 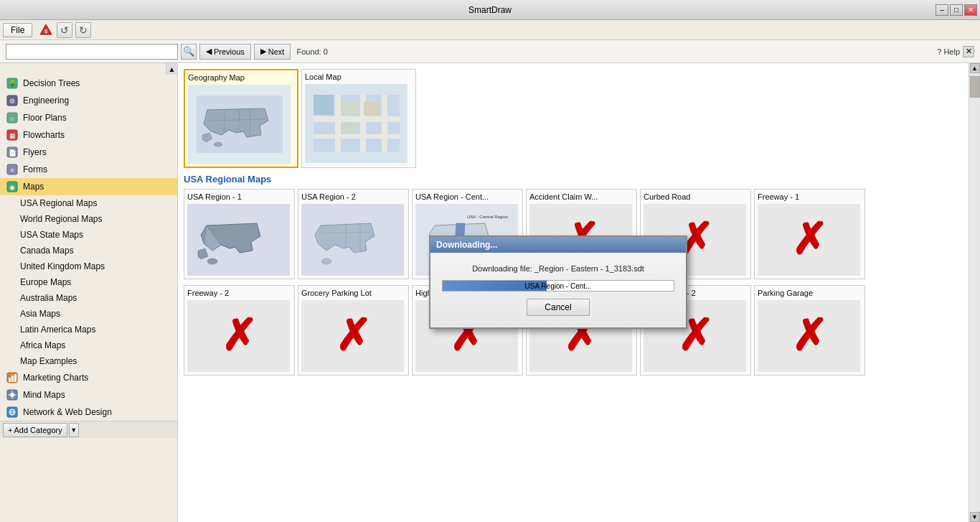 I want to click on mind-maps-label: Mind Maps, so click(x=44, y=395).